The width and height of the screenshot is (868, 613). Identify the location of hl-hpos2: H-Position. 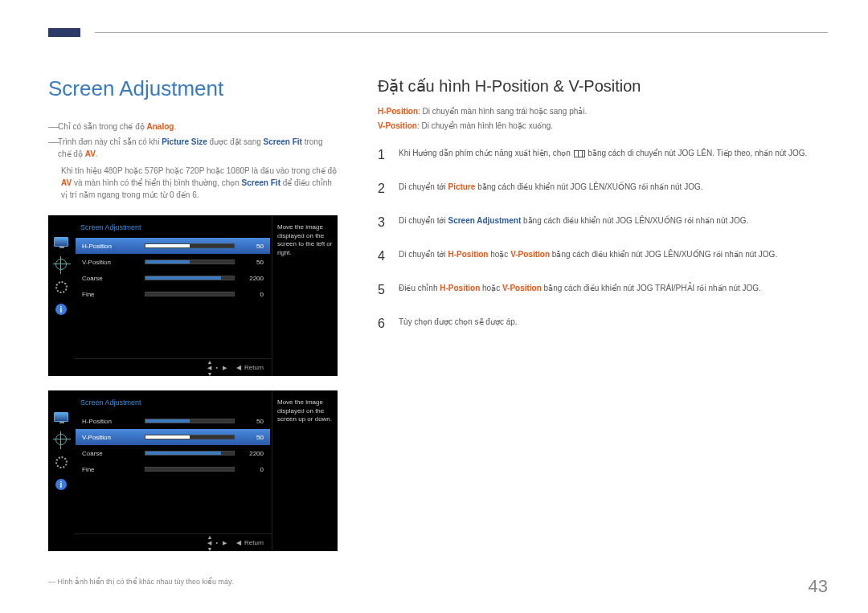
(468, 254).